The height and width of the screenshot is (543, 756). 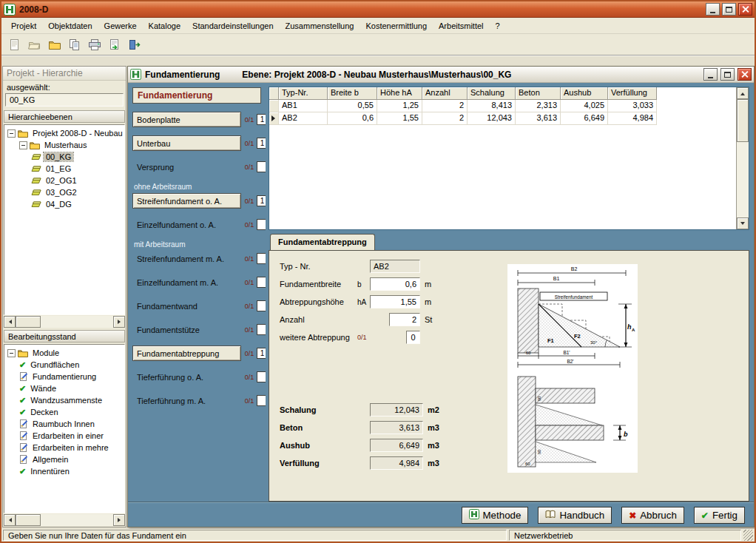 I want to click on sidebar-item-unterbau: Unterbau, so click(x=186, y=144).